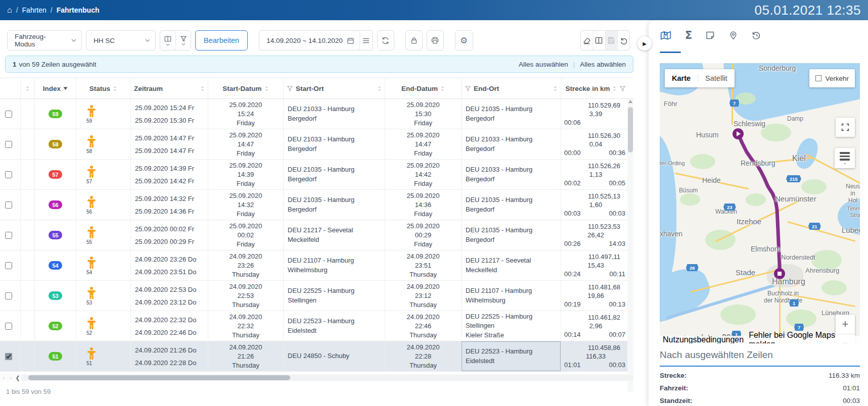 The image size is (868, 406). What do you see at coordinates (169, 108) in the screenshot?
I see `zeitraum-start: 25.09.2020 15:24 Fr` at bounding box center [169, 108].